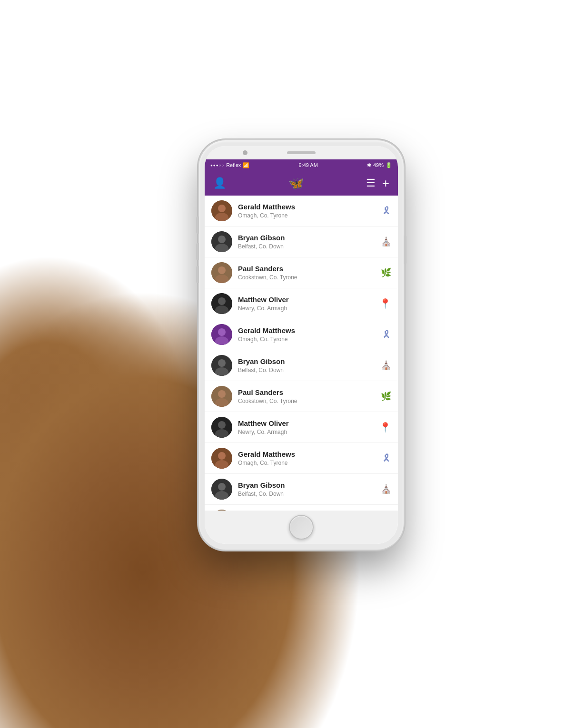  Describe the element at coordinates (371, 183) in the screenshot. I see `list-view-icon: ☰` at that location.